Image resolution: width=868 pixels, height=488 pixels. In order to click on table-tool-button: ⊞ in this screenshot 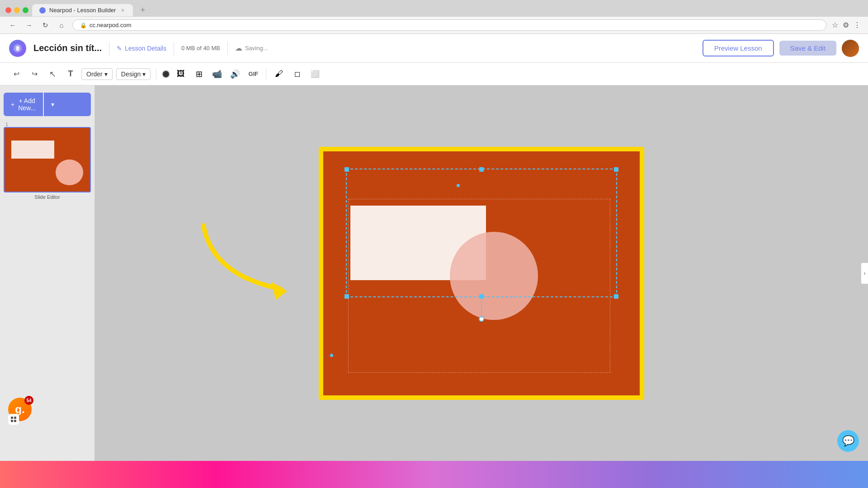, I will do `click(199, 74)`.